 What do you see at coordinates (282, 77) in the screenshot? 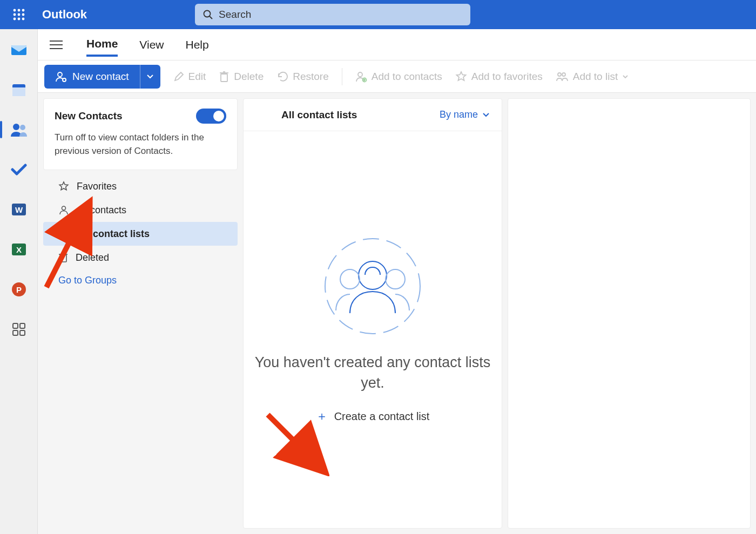
I see `restore-icon` at bounding box center [282, 77].